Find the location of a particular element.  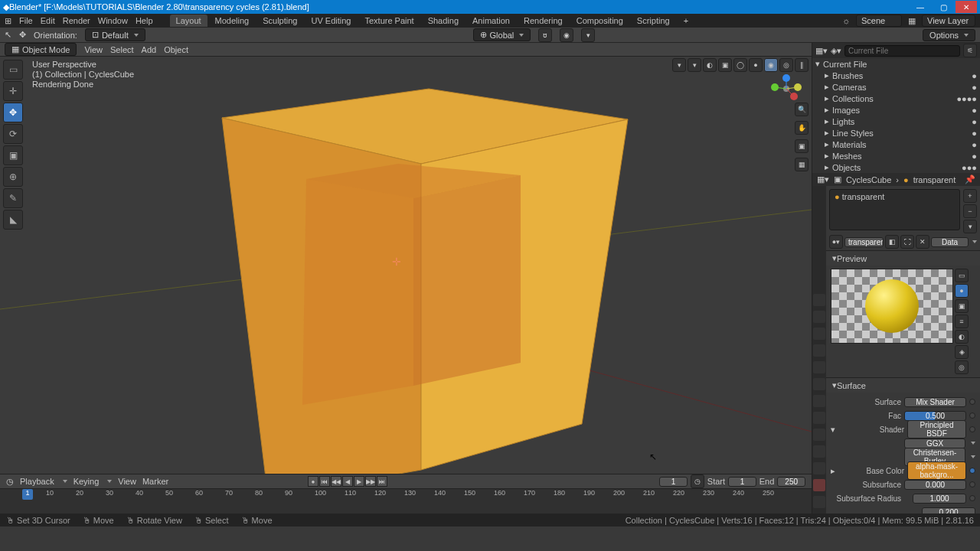

playhead: 1 is located at coordinates (28, 494).